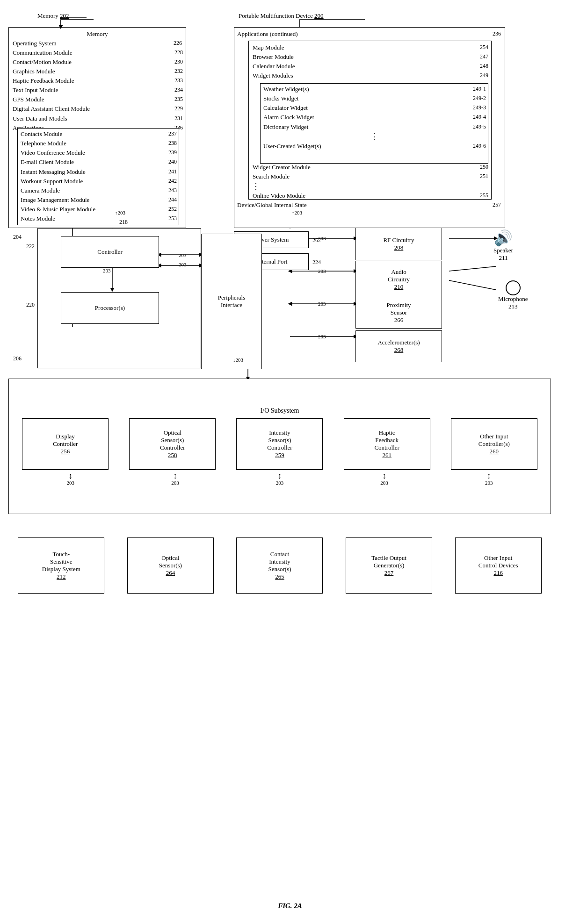 The image size is (580, 924). What do you see at coordinates (270, 177) in the screenshot?
I see `pmd-item-11: Search Module` at bounding box center [270, 177].